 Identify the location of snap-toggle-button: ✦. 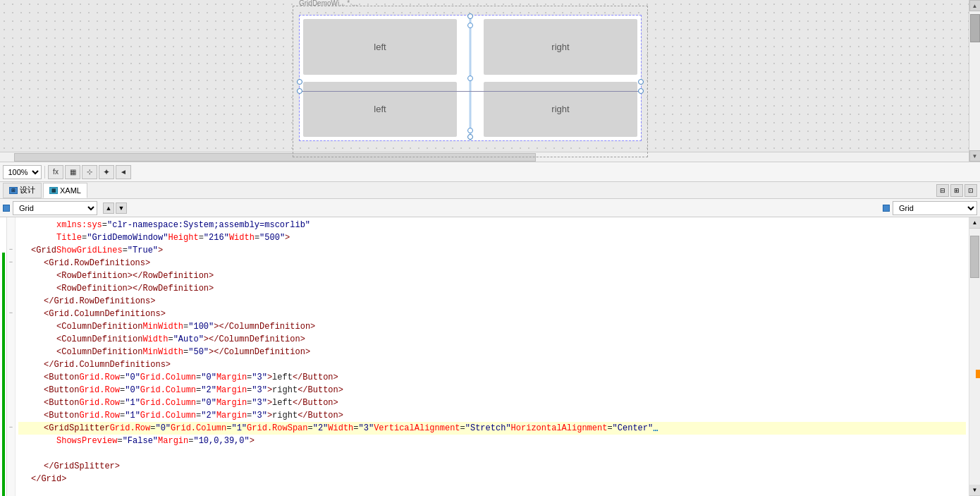
(106, 172).